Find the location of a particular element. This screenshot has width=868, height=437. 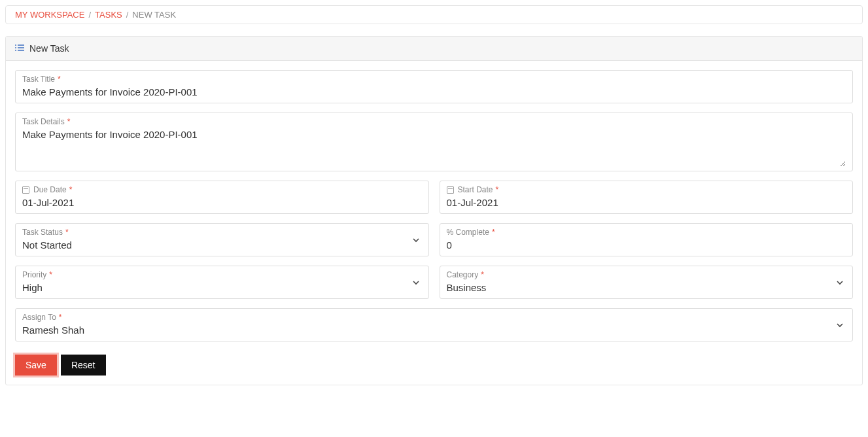

panel-title: New Task is located at coordinates (49, 48).